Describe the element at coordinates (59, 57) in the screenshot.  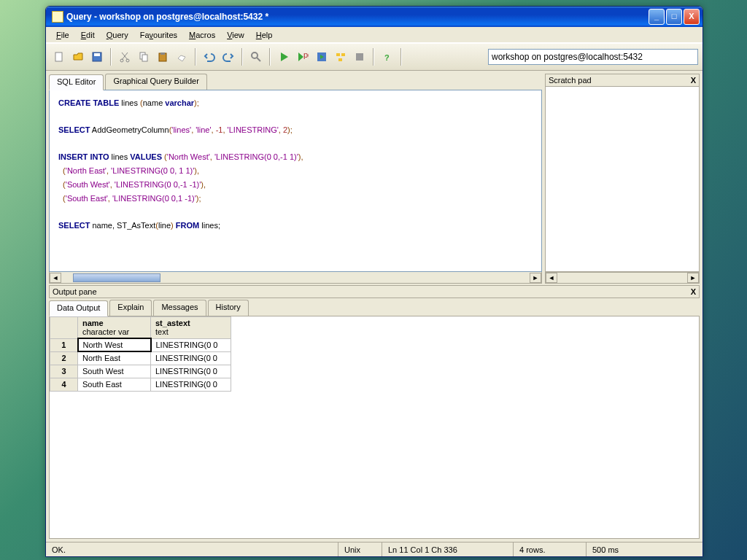
I see `new-icon` at that location.